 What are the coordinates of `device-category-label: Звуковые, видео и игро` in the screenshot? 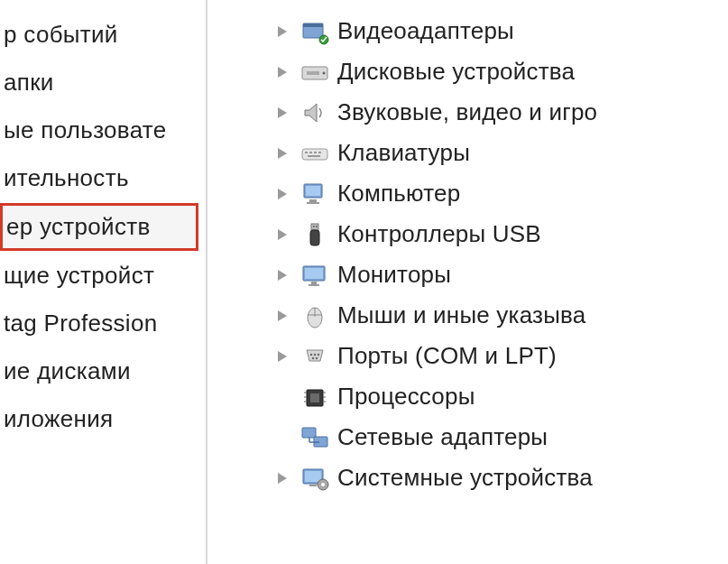 It's located at (467, 112).